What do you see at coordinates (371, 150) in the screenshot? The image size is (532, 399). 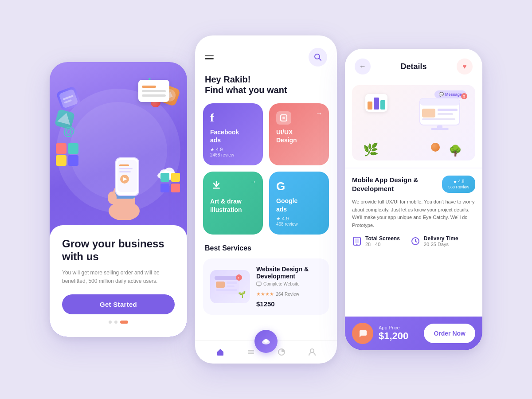 I see `plant-icon: 🌿` at bounding box center [371, 150].